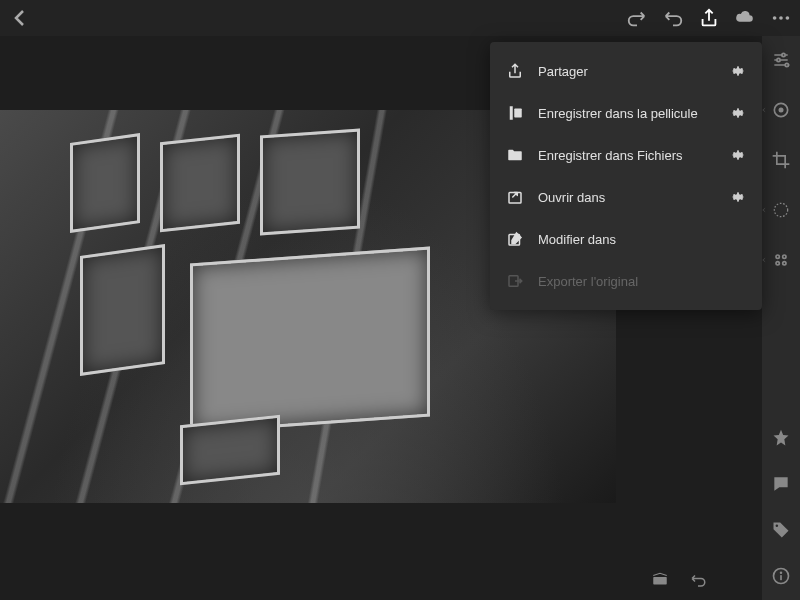 Image resolution: width=800 pixels, height=600 pixels. Describe the element at coordinates (642, 240) in the screenshot. I see `menu-item-label: Modifier dans` at that location.